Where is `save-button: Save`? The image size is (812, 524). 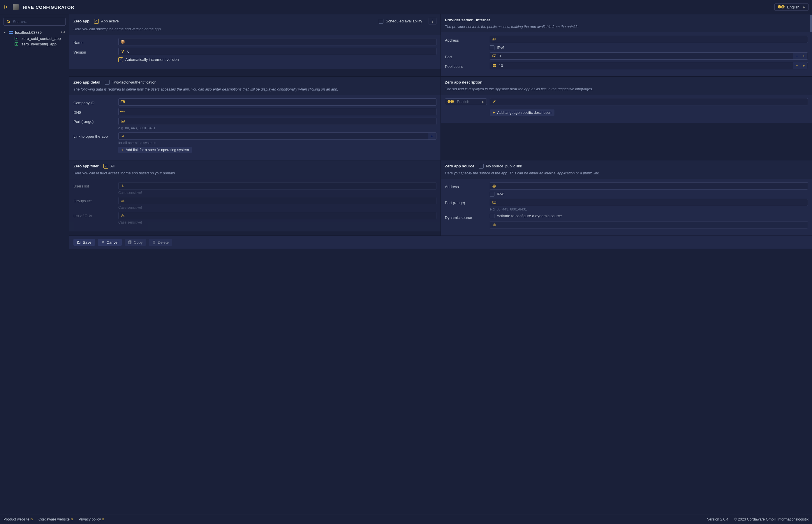 save-button: Save is located at coordinates (84, 242).